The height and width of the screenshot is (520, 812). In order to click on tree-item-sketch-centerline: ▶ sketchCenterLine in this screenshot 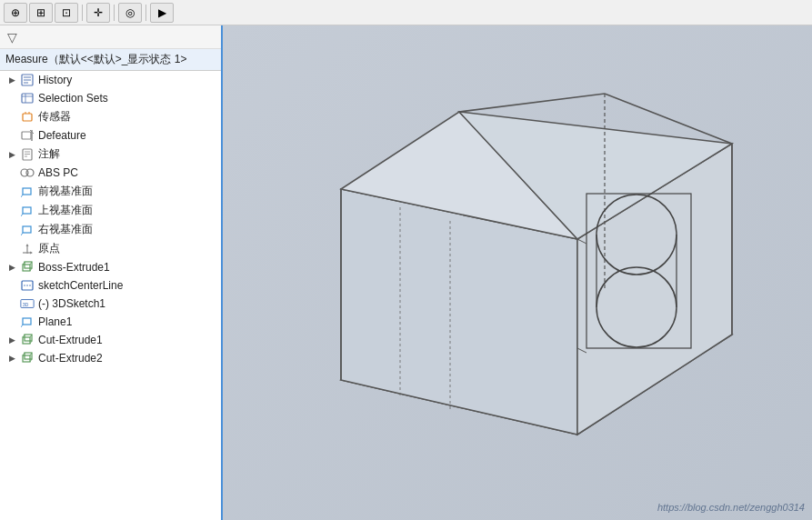, I will do `click(111, 285)`.